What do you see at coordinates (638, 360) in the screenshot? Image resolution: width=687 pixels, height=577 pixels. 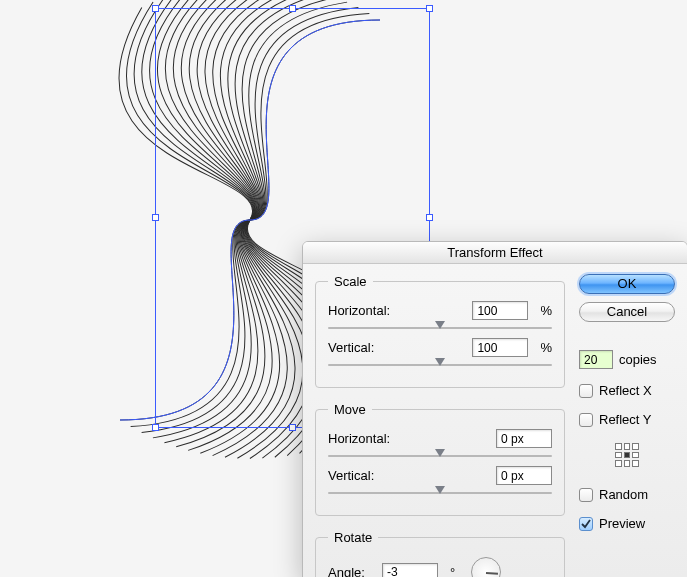 I see `copies-label: copies` at bounding box center [638, 360].